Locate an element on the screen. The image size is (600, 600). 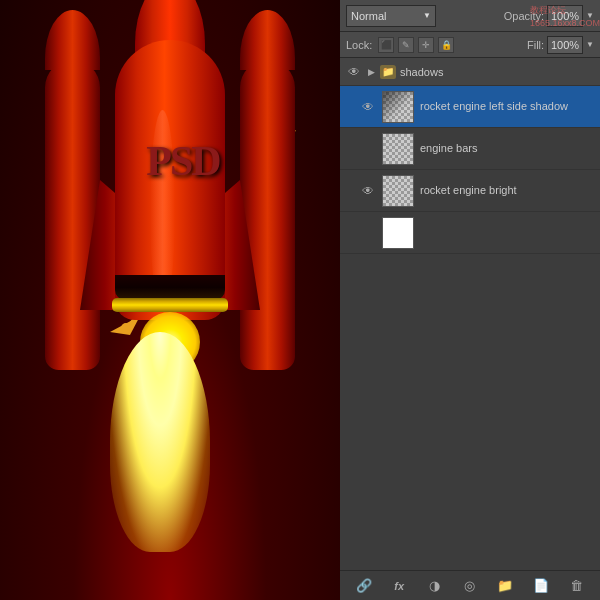
new-group-icon: 📁 is located at coordinates (505, 586).